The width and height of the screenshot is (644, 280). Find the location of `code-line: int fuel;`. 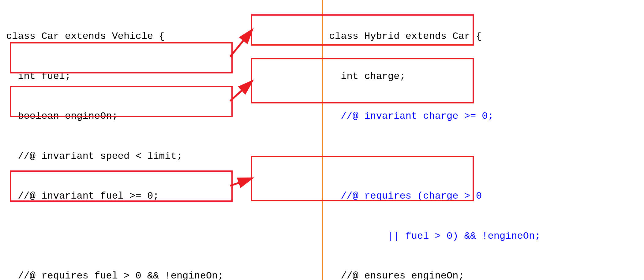

code-line: int fuel; is located at coordinates (161, 77).